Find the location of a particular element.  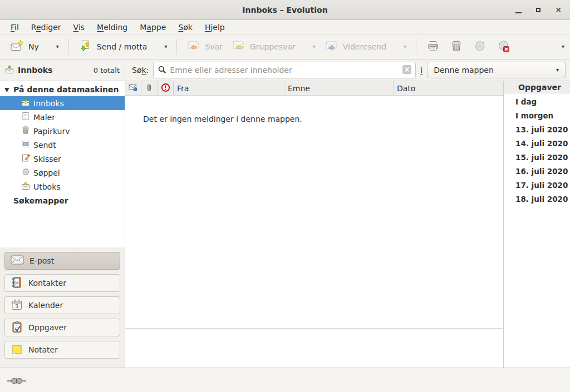

sent-icon is located at coordinates (26, 145).